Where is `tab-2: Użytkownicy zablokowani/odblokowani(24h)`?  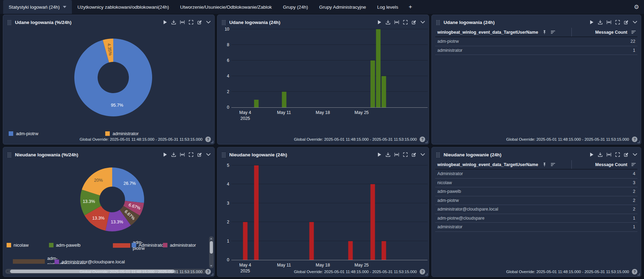
tab-2: Użytkownicy zablokowani/odblokowani(24h) is located at coordinates (123, 7).